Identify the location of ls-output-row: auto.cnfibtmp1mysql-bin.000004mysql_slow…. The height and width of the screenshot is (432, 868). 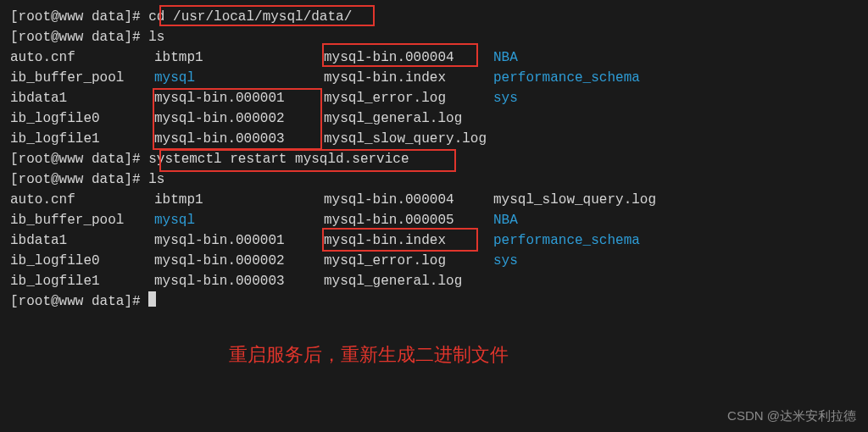
(434, 200).